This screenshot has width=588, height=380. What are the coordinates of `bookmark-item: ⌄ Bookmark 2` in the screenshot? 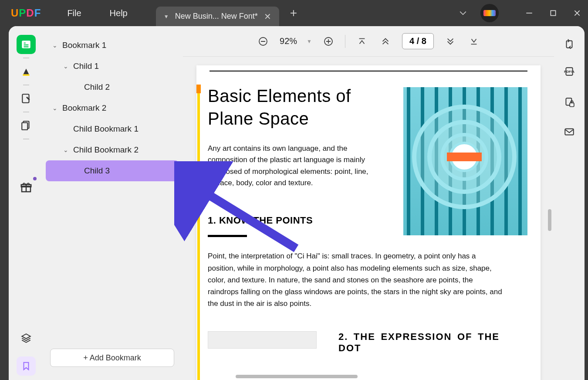 It's located at (112, 108).